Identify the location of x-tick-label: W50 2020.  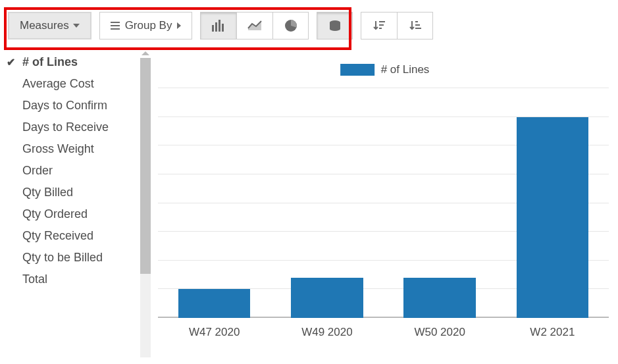
(440, 332).